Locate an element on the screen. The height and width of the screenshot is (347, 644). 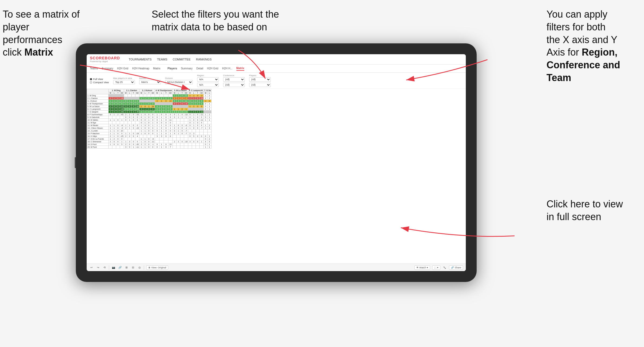
conference-select-1: (All) is located at coordinates (234, 79).